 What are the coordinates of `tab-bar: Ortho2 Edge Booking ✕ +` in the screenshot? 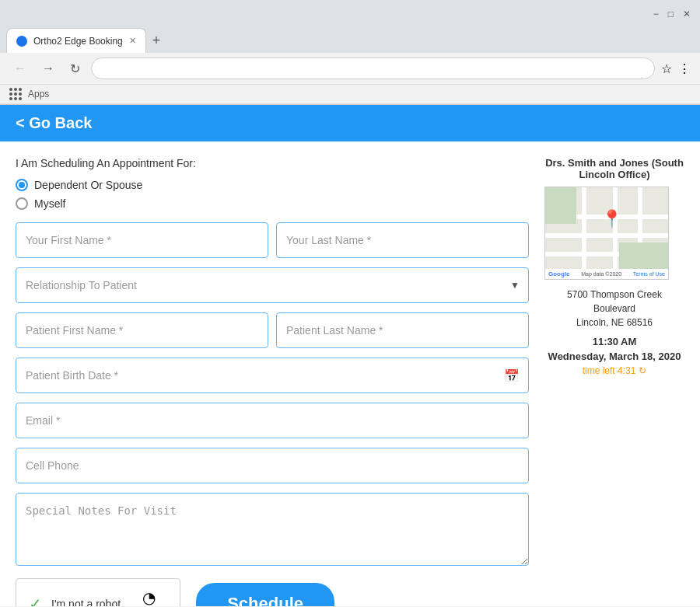 It's located at (350, 40).